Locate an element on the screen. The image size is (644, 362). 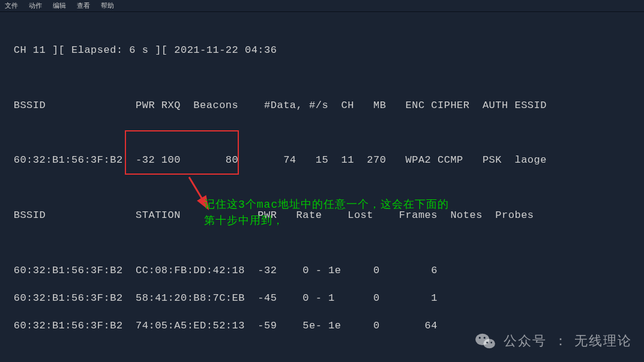
status-line: CH 11 ][ Elapsed: 6 s ][ 2021-11-22 04:3… is located at coordinates (322, 50).